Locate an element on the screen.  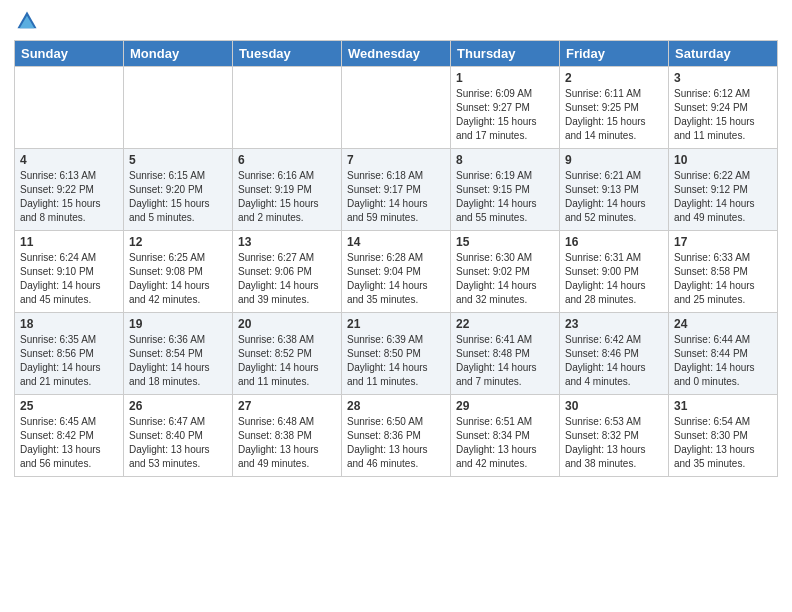
day-info: Sunrise: 6:28 AM Sunset: 9:04 PM Dayligh… is located at coordinates (396, 279).